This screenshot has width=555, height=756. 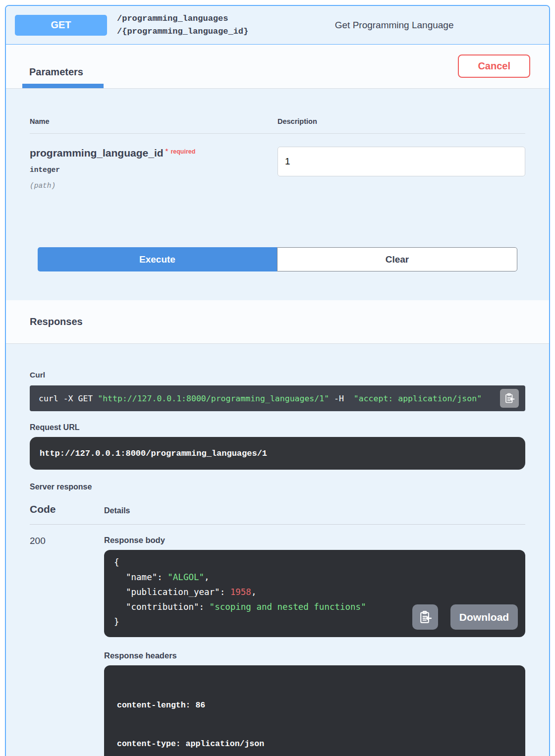 What do you see at coordinates (260, 398) in the screenshot?
I see `curl-command: curl -X GET "http://127.0.0.1:8000/progr…` at bounding box center [260, 398].